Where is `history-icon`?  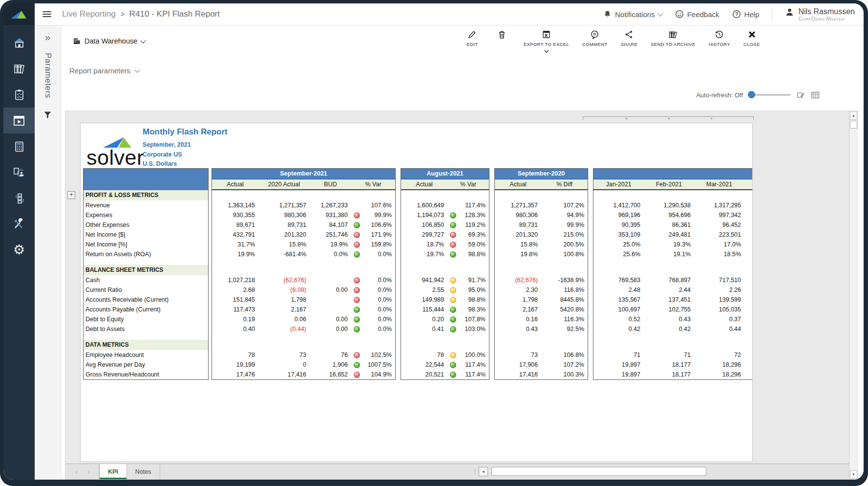 history-icon is located at coordinates (719, 34).